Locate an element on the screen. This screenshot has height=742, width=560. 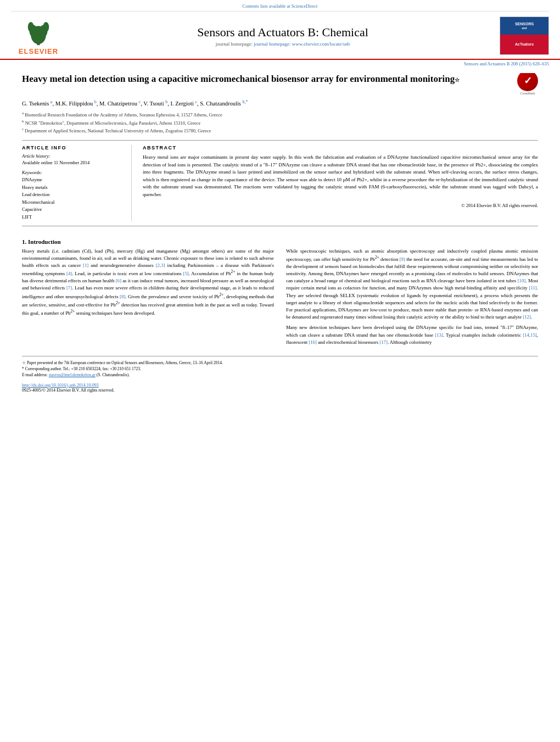
elsevier-logo: ELSEVIER is located at coordinates (38, 36).